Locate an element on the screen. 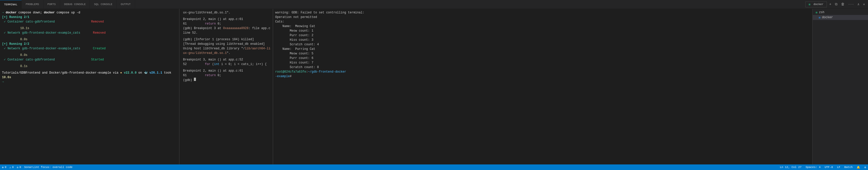 The height and width of the screenshot is (170, 868). terminal-line: Scratch count: 4 is located at coordinates (542, 45).